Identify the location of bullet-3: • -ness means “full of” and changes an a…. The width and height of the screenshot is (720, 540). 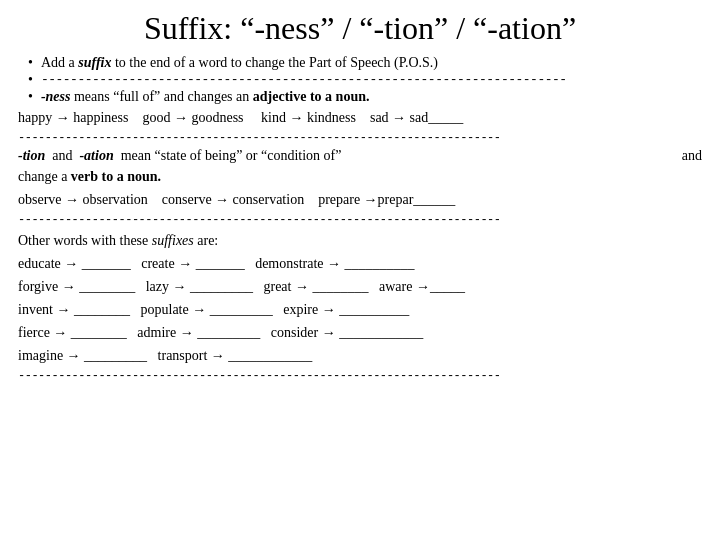
(360, 97).